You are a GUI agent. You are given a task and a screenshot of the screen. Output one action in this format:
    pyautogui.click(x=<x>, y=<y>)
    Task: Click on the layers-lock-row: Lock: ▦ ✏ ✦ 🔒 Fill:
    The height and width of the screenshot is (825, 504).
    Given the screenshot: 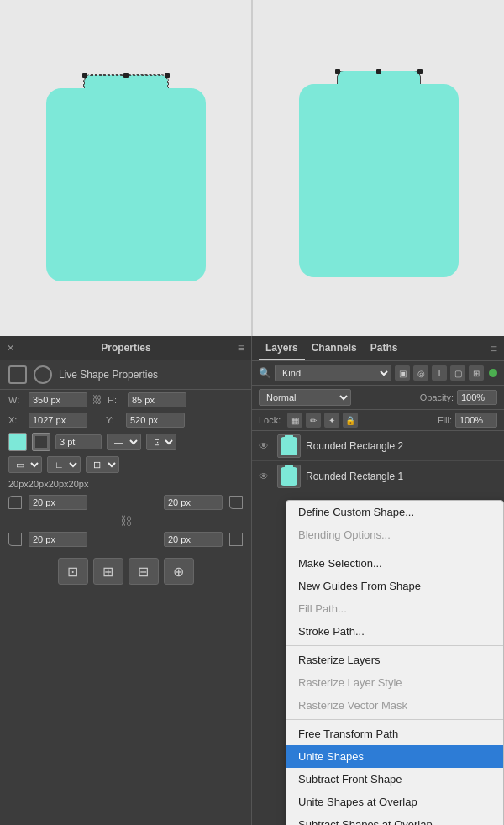 What is the action you would take?
    pyautogui.click(x=378, y=420)
    